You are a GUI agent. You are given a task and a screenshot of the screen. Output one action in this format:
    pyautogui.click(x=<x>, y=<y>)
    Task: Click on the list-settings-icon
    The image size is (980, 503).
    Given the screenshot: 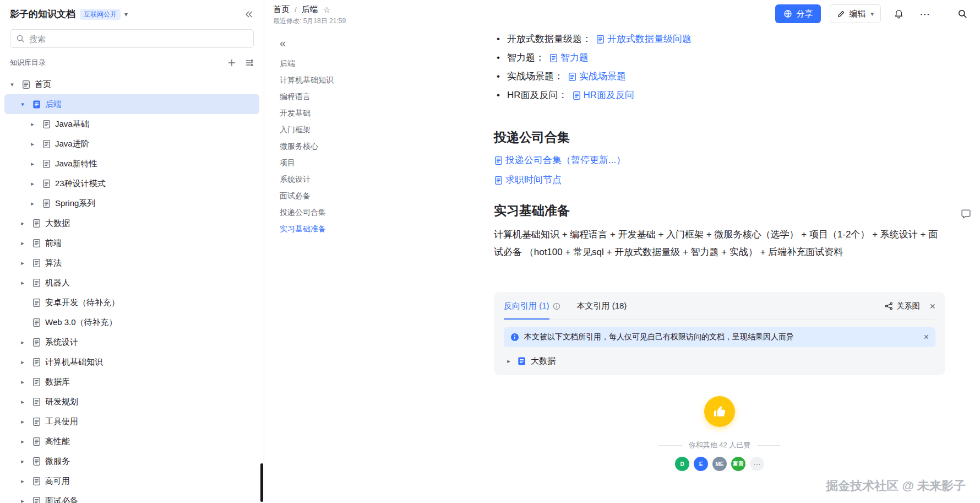 What is the action you would take?
    pyautogui.click(x=249, y=63)
    